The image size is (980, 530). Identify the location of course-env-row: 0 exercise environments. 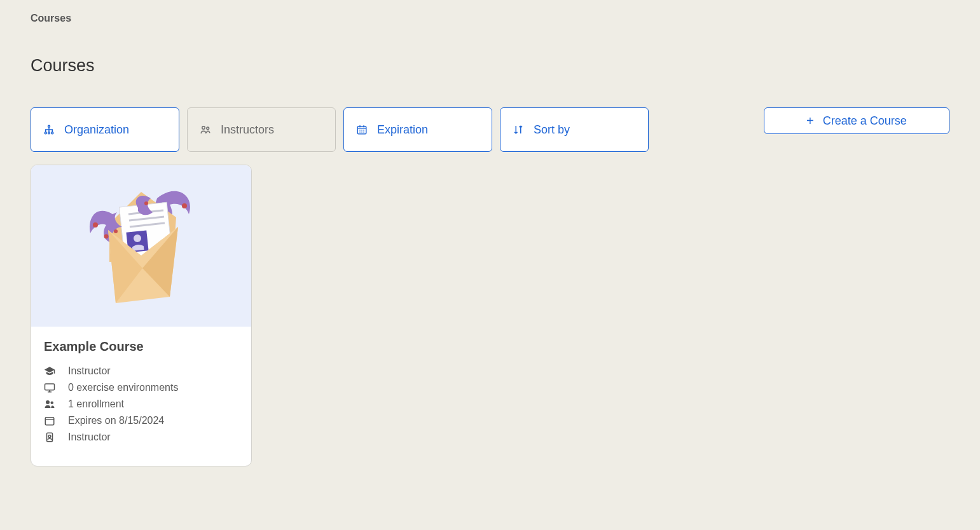
(141, 388).